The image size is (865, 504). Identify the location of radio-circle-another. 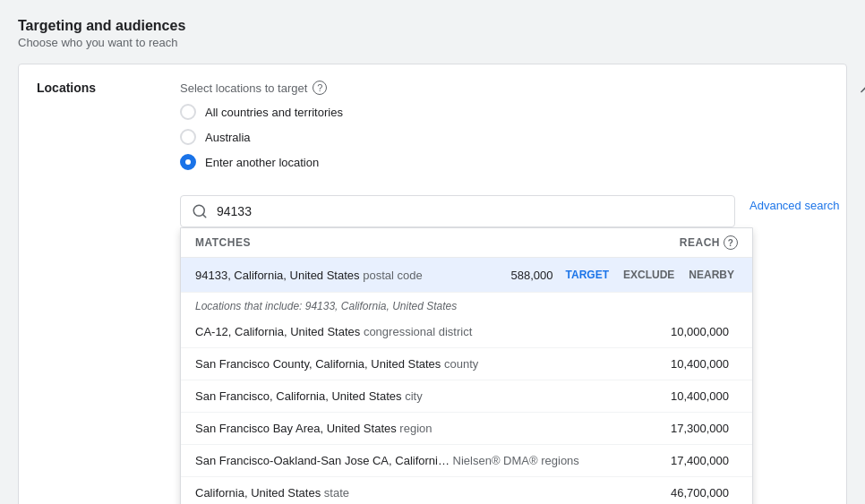
(188, 162).